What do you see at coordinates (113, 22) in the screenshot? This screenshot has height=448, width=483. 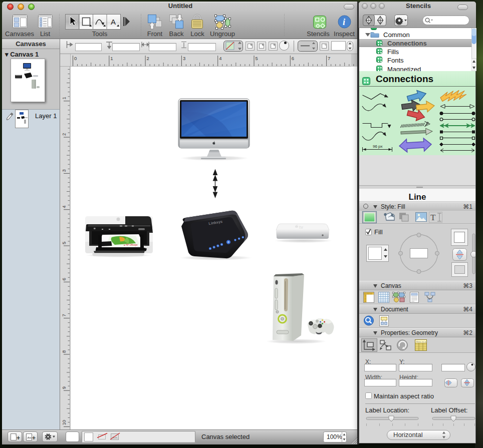 I see `svg-text: A` at bounding box center [113, 22].